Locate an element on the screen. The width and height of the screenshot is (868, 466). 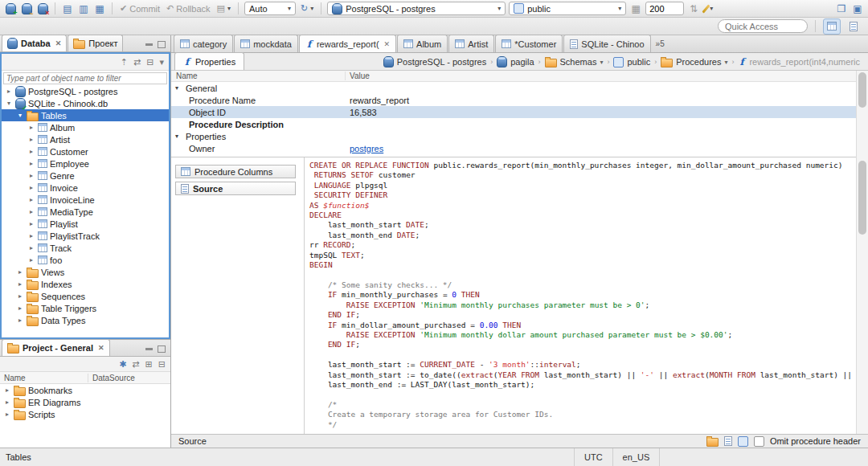
refresh-button: ↻▾ is located at coordinates (307, 8).